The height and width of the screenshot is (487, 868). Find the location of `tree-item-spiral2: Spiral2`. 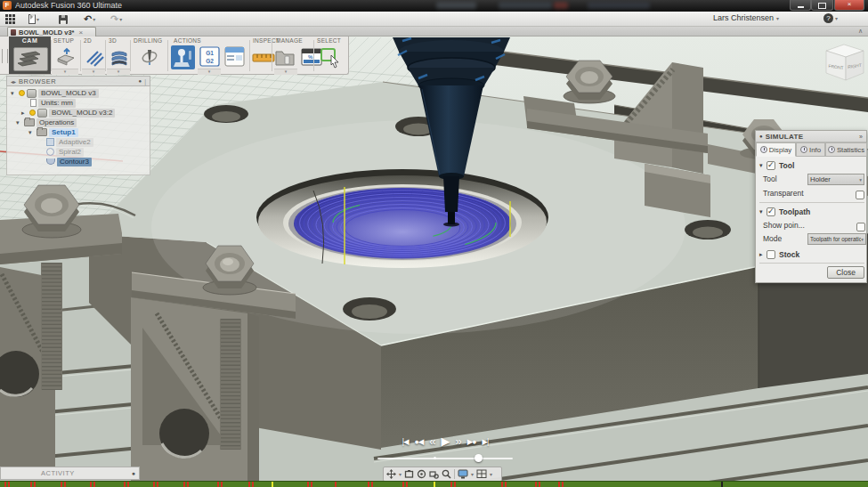

tree-item-spiral2: Spiral2 is located at coordinates (98, 151).